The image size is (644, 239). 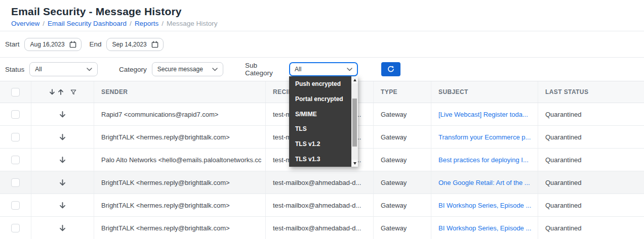 What do you see at coordinates (180, 114) in the screenshot?
I see `sender-cell: Rapid7 <communications@rapid7.com>` at bounding box center [180, 114].